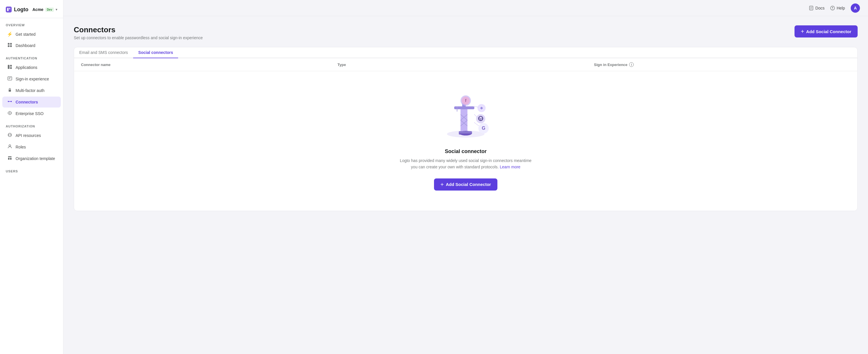  What do you see at coordinates (32, 169) in the screenshot?
I see `section-users-label: Users` at bounding box center [32, 169].